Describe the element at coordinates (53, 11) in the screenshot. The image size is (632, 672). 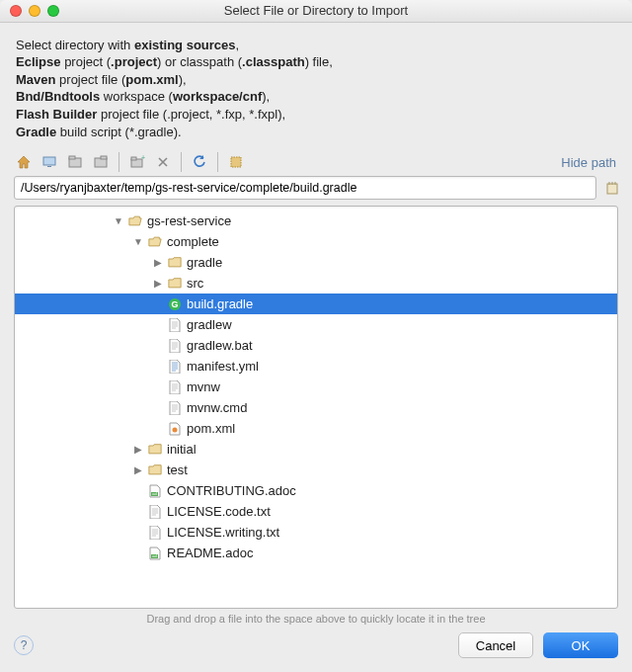
I see `zoom-window-button` at that location.